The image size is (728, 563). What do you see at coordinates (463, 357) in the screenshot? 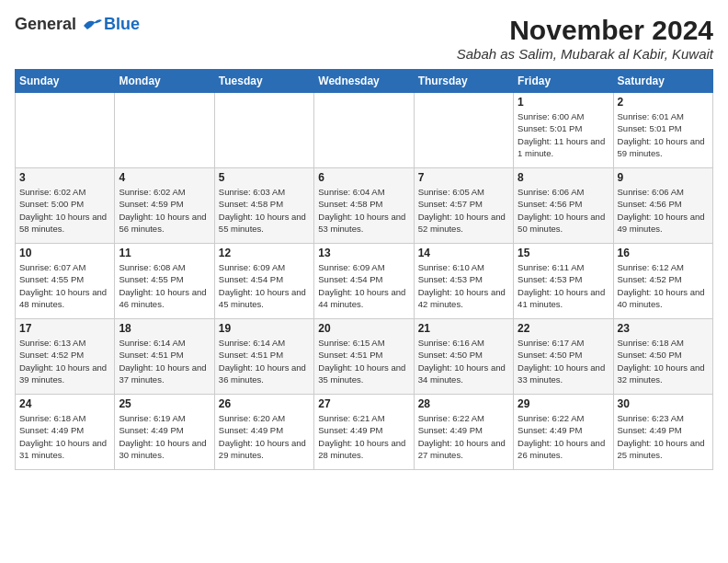
I see `table-row: 21Sunrise: 6:16 AMSunset: 4:50 PMDayligh…` at bounding box center [463, 357].